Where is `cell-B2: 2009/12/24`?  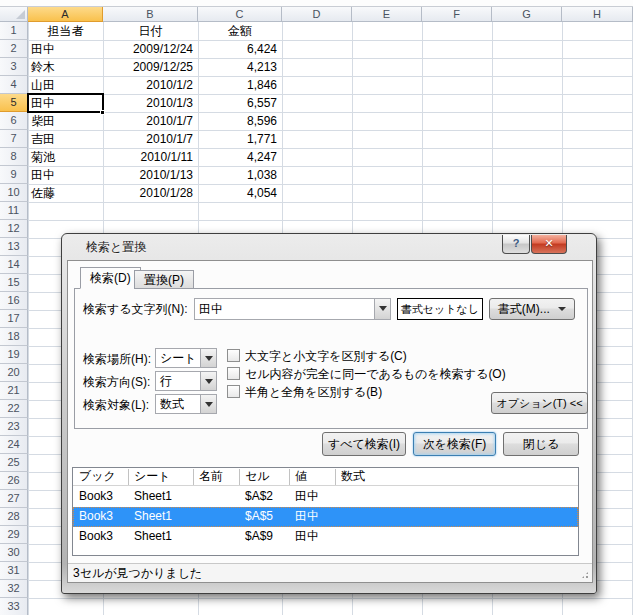
cell-B2: 2009/12/24 is located at coordinates (150, 49).